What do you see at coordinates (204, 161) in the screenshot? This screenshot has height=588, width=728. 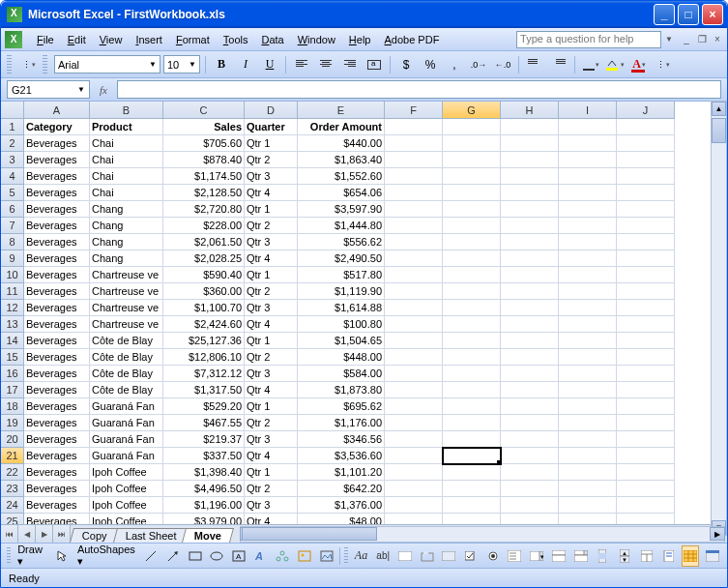 I see `cell-C3: $878.40` at bounding box center [204, 161].